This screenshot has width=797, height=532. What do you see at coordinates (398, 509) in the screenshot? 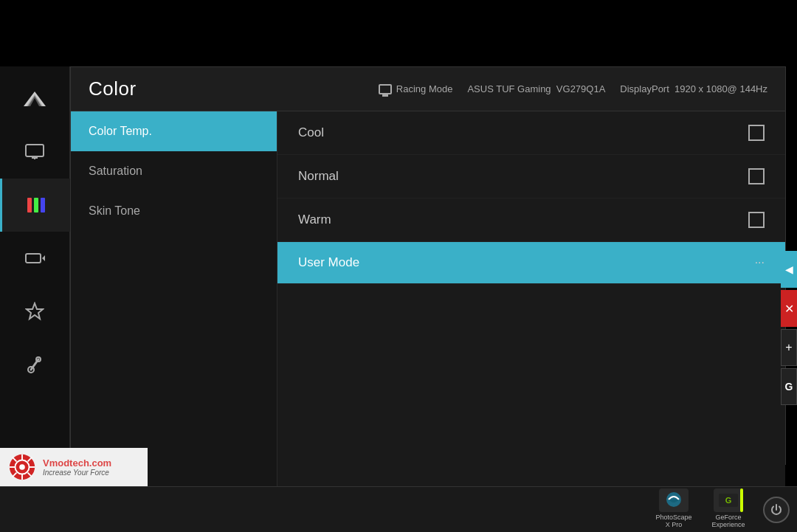
I see `taskbar: PhotoScapeX Pro G GeForceExperience` at bounding box center [398, 509].